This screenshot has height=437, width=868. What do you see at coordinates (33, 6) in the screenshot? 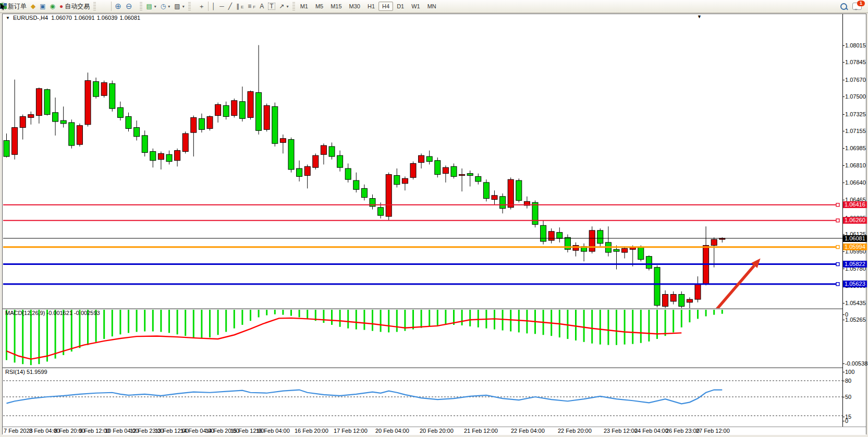
I see `charts-button: ◆` at bounding box center [33, 6].